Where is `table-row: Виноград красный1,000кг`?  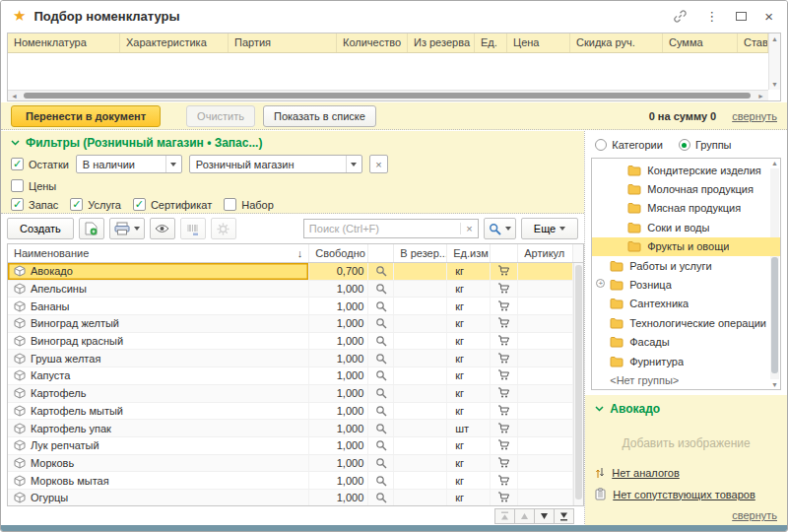 table-row: Виноград красный1,000кг is located at coordinates (296, 342).